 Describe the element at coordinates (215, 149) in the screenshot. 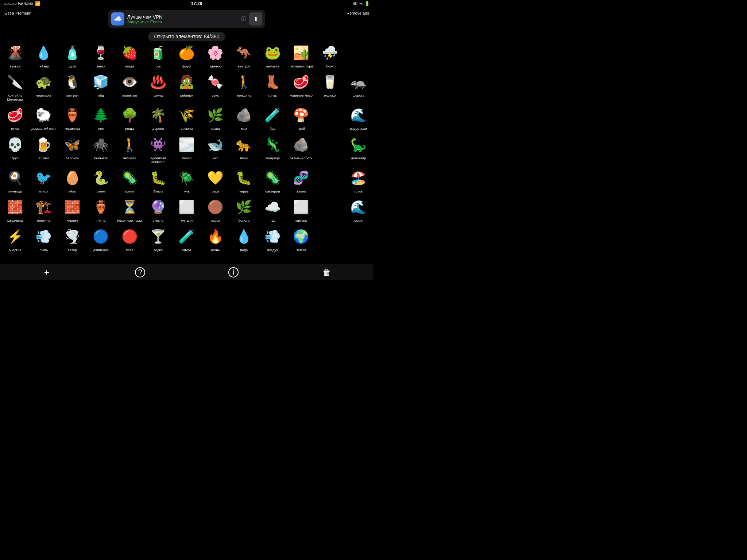

I see `grid-item-46: 🐋кит` at that location.